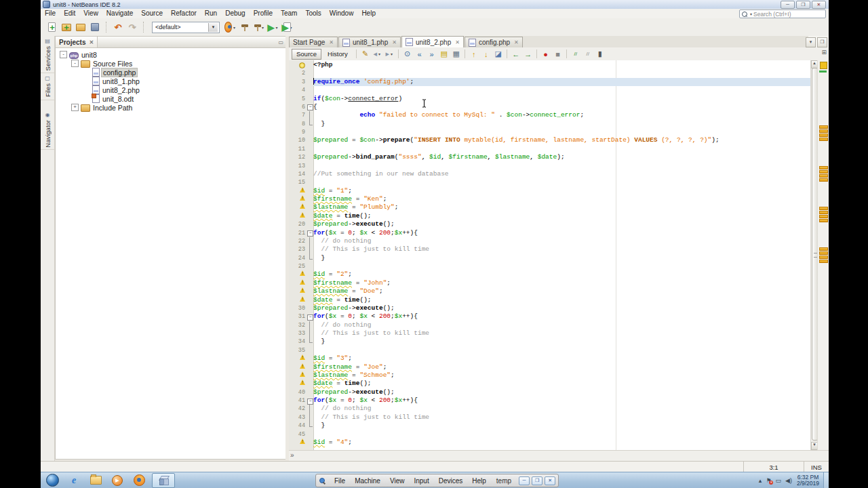 The height and width of the screenshot is (488, 868). What do you see at coordinates (516, 54) in the screenshot?
I see `shift-line-left-button: ←` at bounding box center [516, 54].